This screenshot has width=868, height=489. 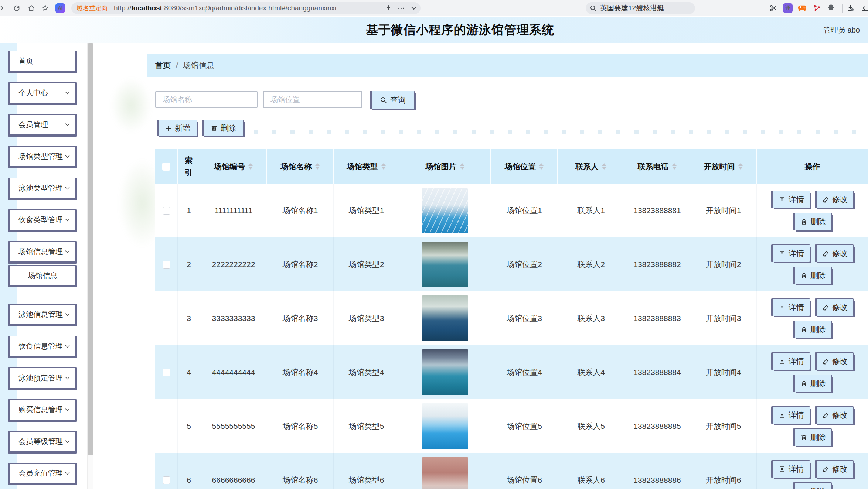 What do you see at coordinates (42, 315) in the screenshot?
I see `sidebar-item: 泳池信息管理` at bounding box center [42, 315].